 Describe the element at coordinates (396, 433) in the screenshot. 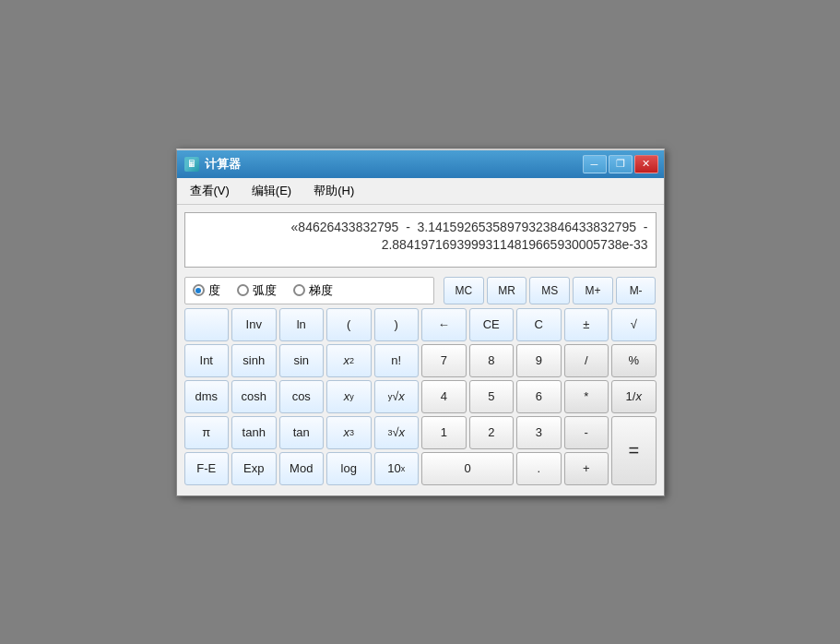

I see `cbrt-button: 3√x` at that location.